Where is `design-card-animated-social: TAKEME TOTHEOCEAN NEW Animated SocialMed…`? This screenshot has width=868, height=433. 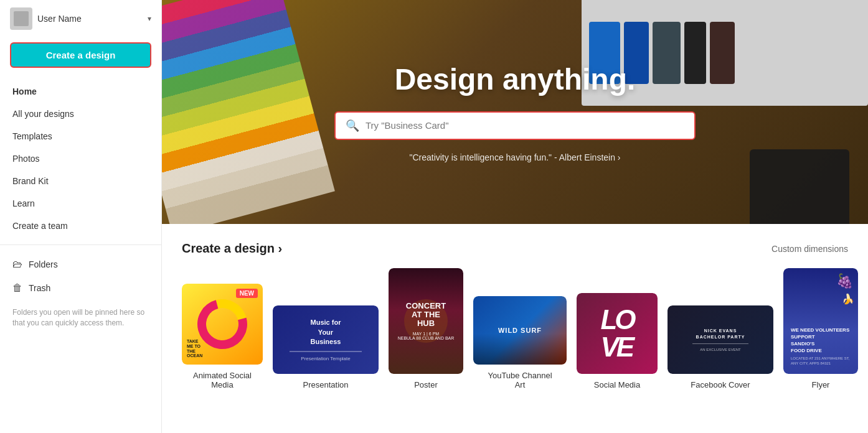
design-card-animated-social: TAKEME TOTHEOCEAN NEW Animated SocialMed… is located at coordinates (222, 337).